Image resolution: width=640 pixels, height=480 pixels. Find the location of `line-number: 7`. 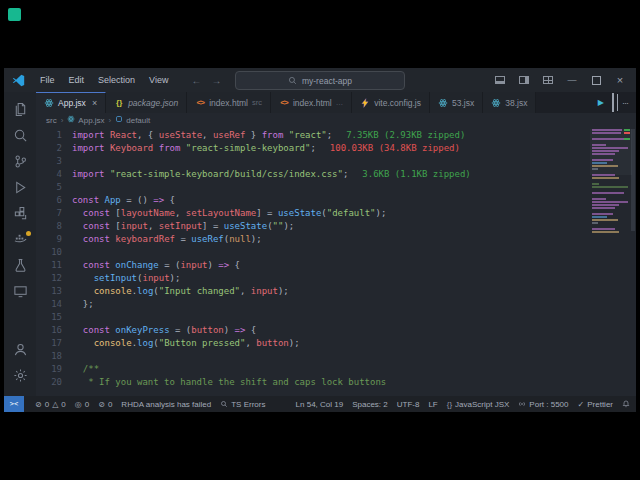

line-number: 7 is located at coordinates (54, 214).